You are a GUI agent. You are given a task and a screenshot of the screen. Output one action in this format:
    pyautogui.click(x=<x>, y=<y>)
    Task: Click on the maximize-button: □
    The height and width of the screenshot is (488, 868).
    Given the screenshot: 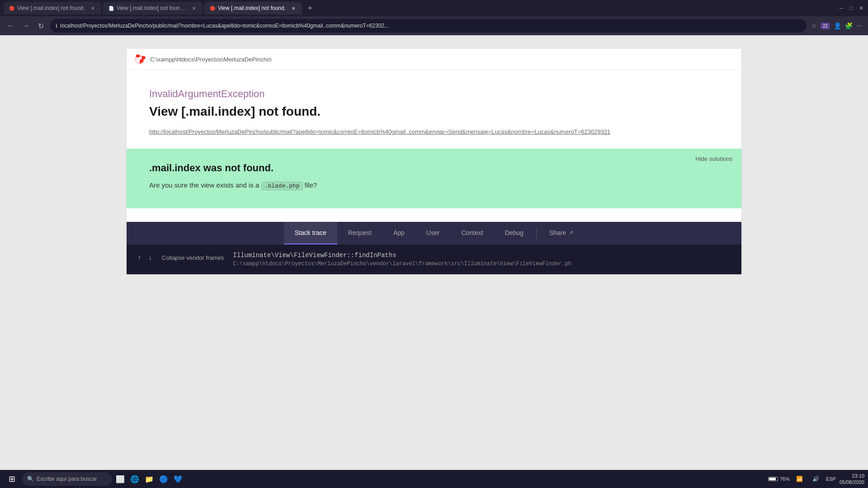 What is the action you would take?
    pyautogui.click(x=851, y=8)
    